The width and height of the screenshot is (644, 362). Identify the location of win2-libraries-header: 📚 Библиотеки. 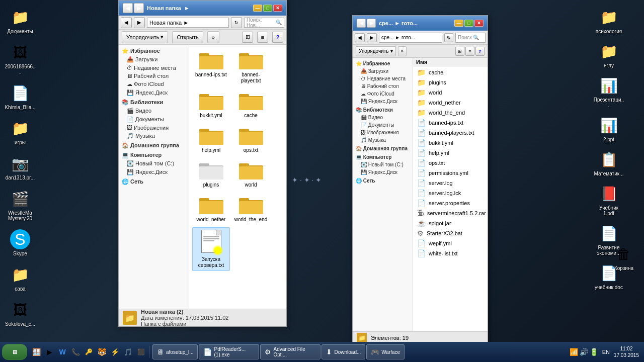
(382, 110).